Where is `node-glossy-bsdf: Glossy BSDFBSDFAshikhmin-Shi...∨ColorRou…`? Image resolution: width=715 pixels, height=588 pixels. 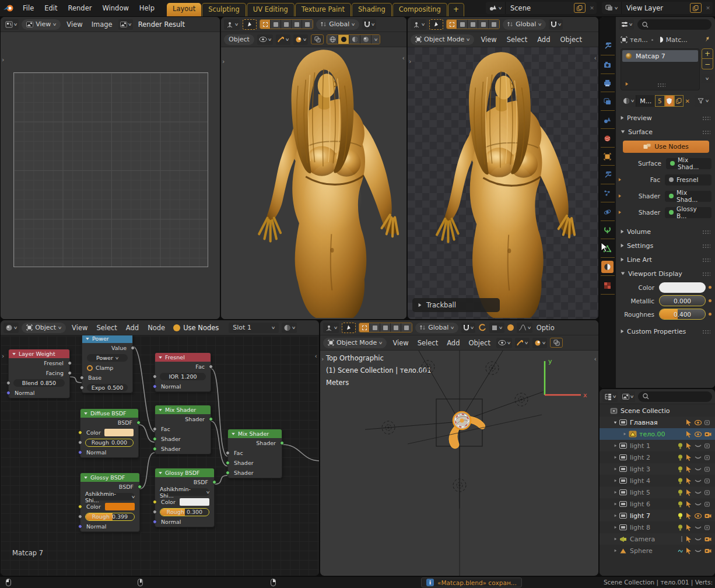 node-glossy-bsdf: Glossy BSDFBSDFAshikhmin-Shi...∨ColorRou… is located at coordinates (110, 502).